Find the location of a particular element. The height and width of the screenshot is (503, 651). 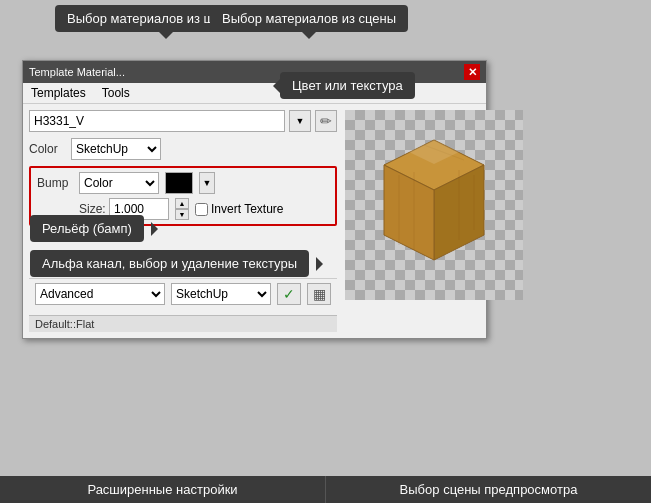

size-up-button: ▲ is located at coordinates (182, 204).